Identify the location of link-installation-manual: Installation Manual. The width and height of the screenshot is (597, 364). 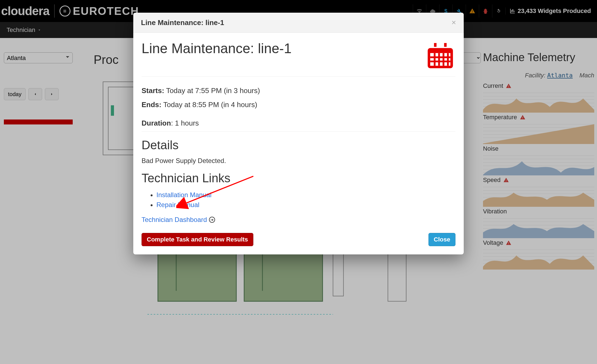
(184, 195).